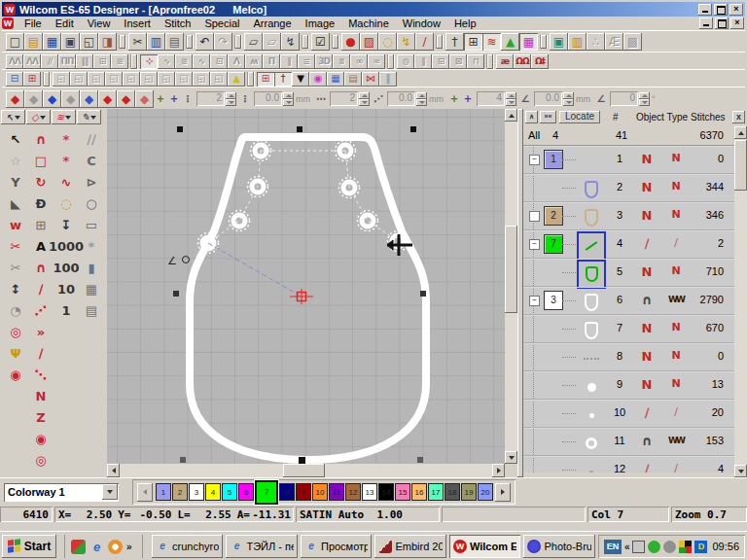 The width and height of the screenshot is (747, 560). I want to click on cut-icon: ✂, so click(138, 42).